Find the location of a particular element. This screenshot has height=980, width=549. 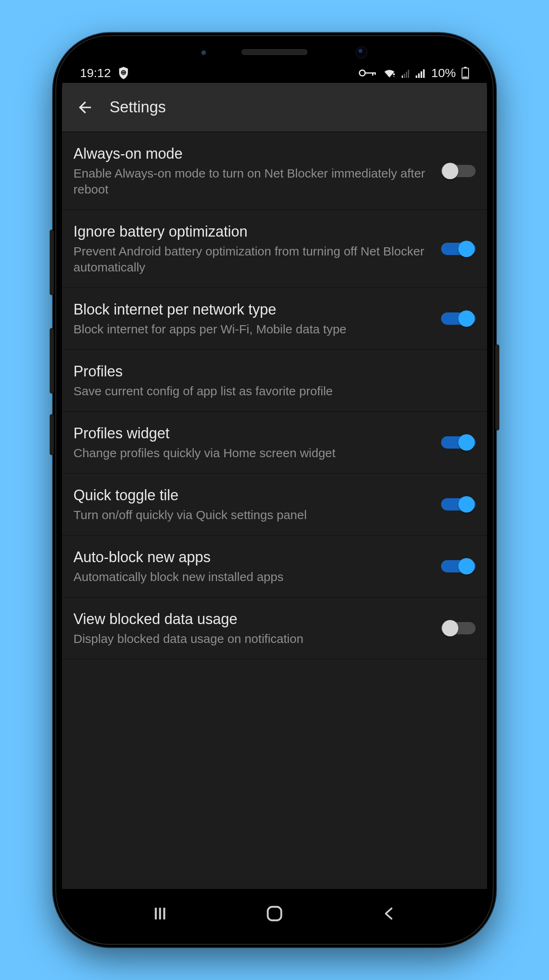

power-button is located at coordinates (497, 387).